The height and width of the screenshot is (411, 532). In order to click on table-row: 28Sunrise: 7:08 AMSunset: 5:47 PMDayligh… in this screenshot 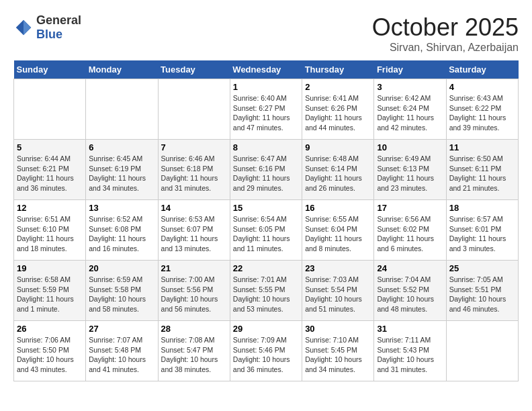, I will do `click(193, 351)`.